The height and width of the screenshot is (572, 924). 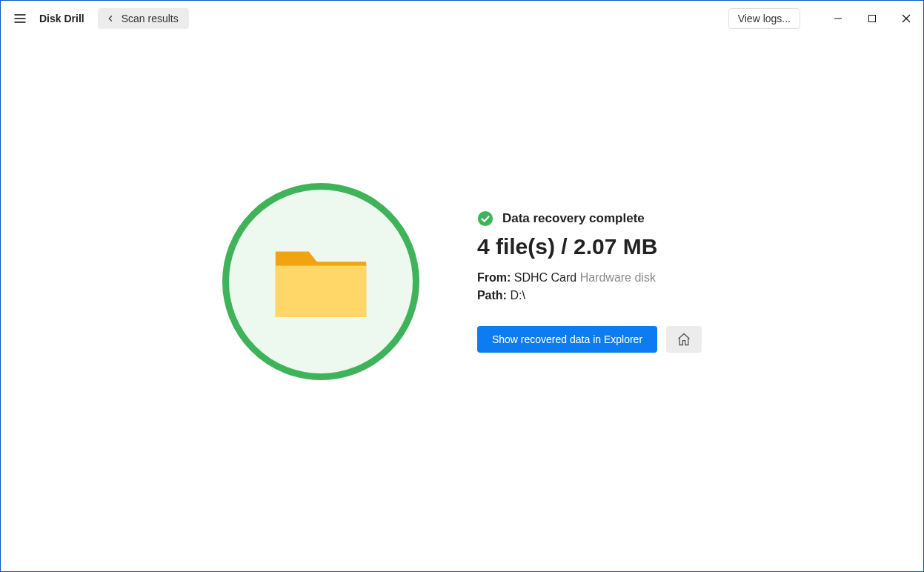 What do you see at coordinates (872, 19) in the screenshot?
I see `window-controls` at bounding box center [872, 19].